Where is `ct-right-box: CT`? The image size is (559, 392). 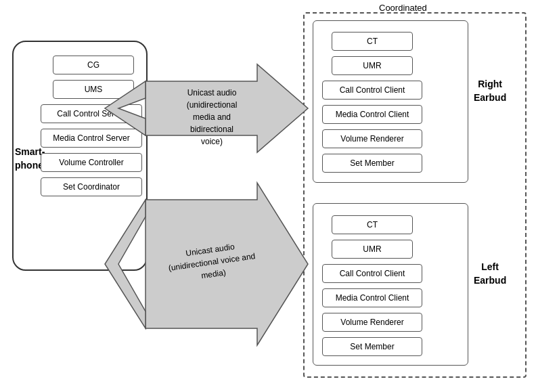
ct-right-box: CT is located at coordinates (372, 41).